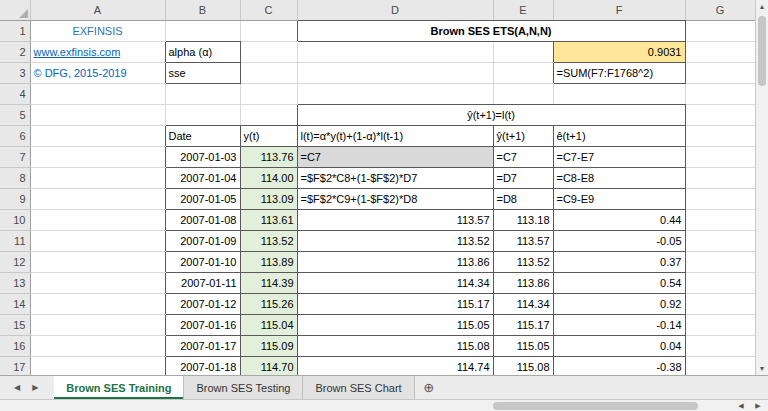 The width and height of the screenshot is (768, 411). What do you see at coordinates (619, 52) in the screenshot?
I see `cell-alpha-value: 0.9031` at bounding box center [619, 52].